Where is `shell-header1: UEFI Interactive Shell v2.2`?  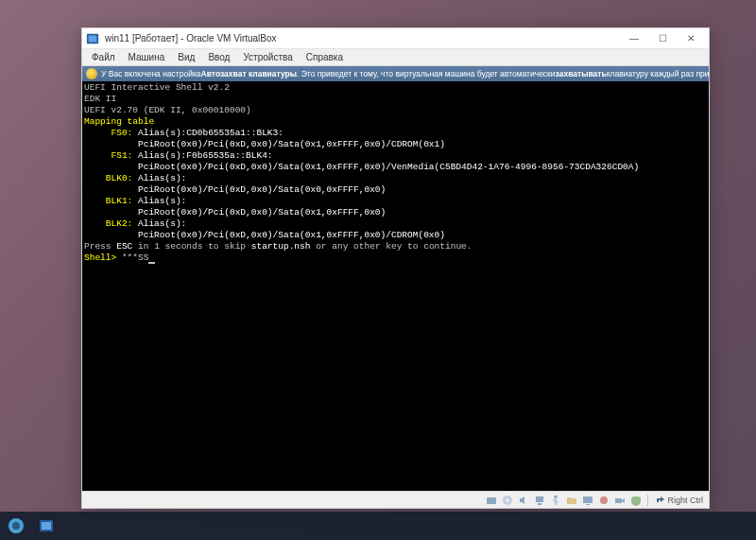
shell-header1: UEFI Interactive Shell v2.2 is located at coordinates (157, 87).